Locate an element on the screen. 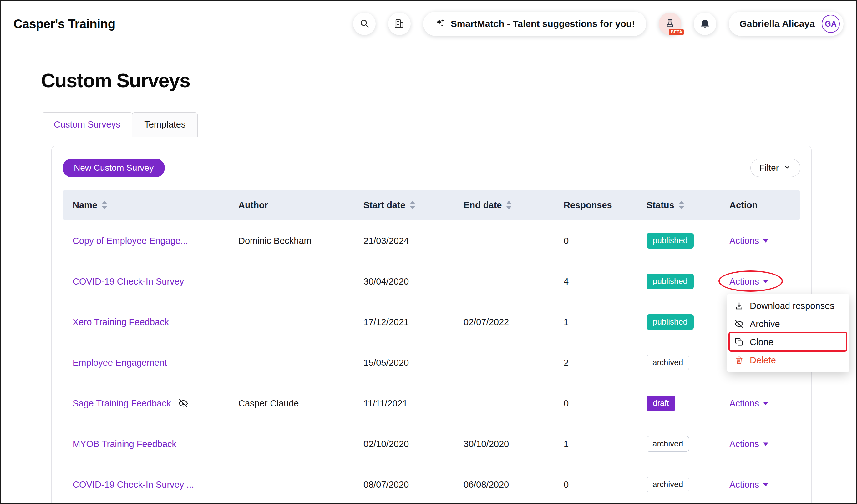 The height and width of the screenshot is (504, 857). responses-cell: 4 is located at coordinates (595, 281).